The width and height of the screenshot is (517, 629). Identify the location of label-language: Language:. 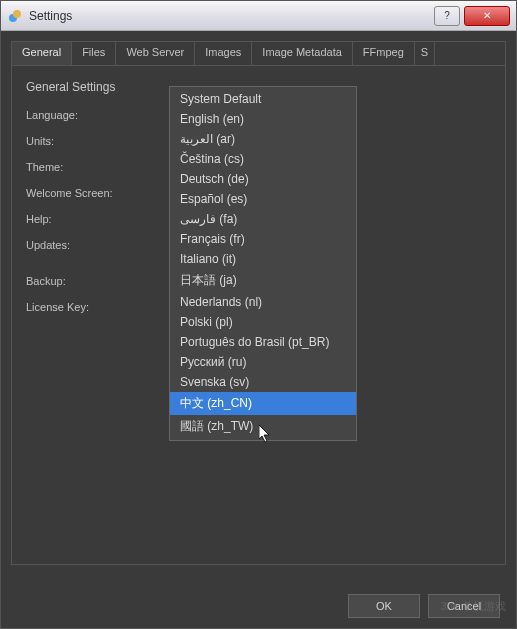
(81, 115).